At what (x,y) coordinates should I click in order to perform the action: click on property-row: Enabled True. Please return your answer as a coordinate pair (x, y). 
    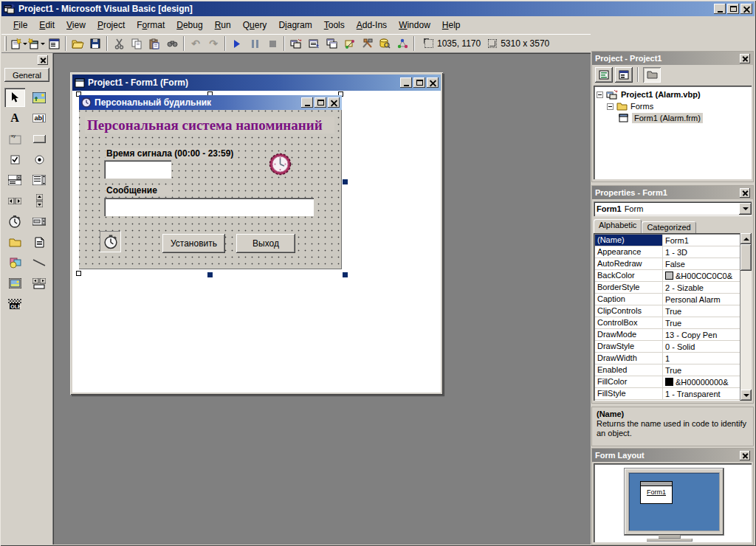
    Looking at the image, I should click on (667, 370).